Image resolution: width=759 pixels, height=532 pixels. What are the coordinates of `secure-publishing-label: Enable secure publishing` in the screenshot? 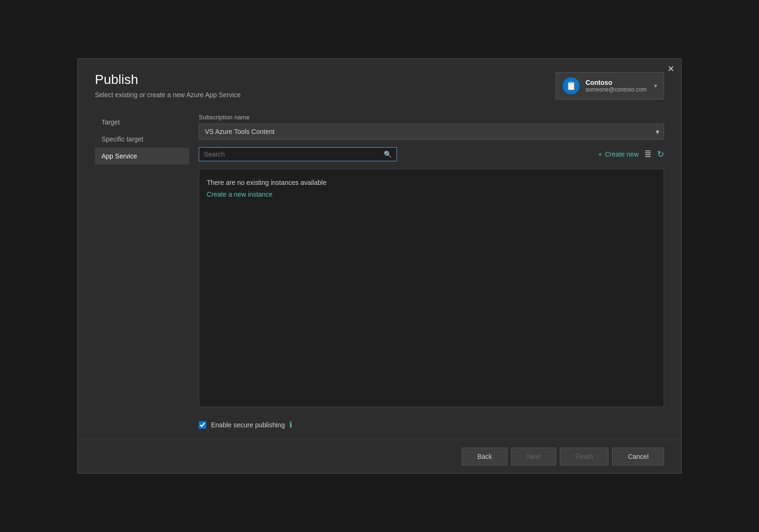 It's located at (248, 425).